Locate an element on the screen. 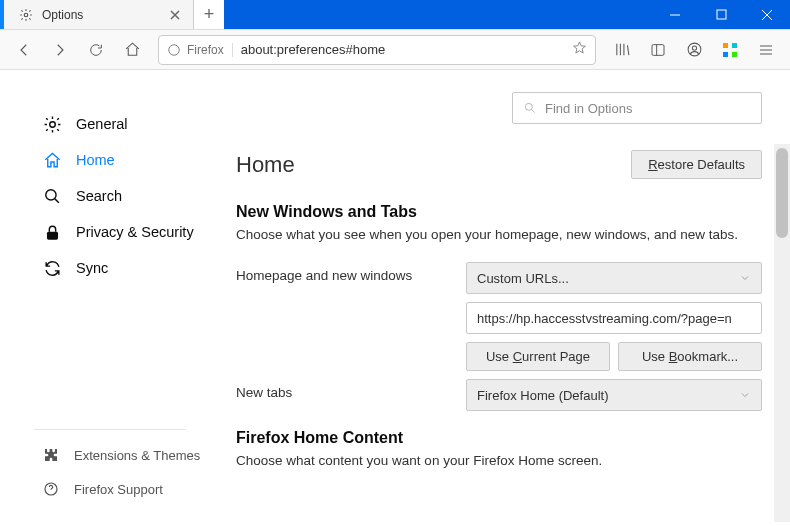 The width and height of the screenshot is (790, 526). sidebar-item-label: Privacy & Security is located at coordinates (135, 232).